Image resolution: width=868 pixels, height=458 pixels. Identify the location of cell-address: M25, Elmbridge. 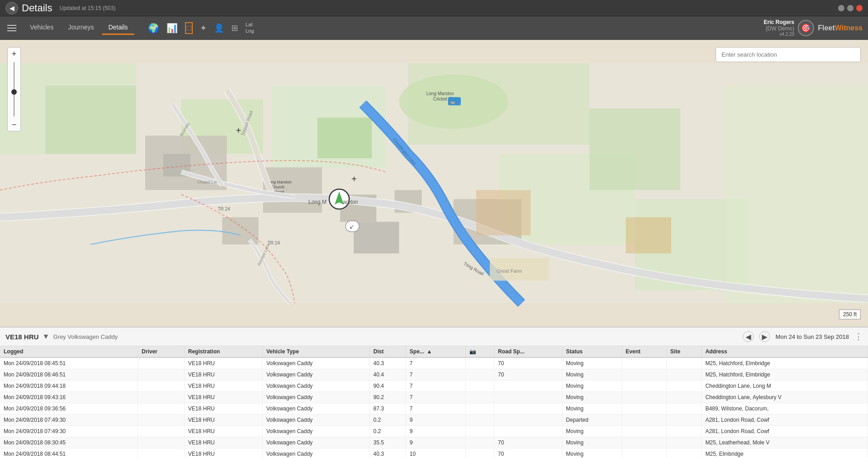
(785, 453).